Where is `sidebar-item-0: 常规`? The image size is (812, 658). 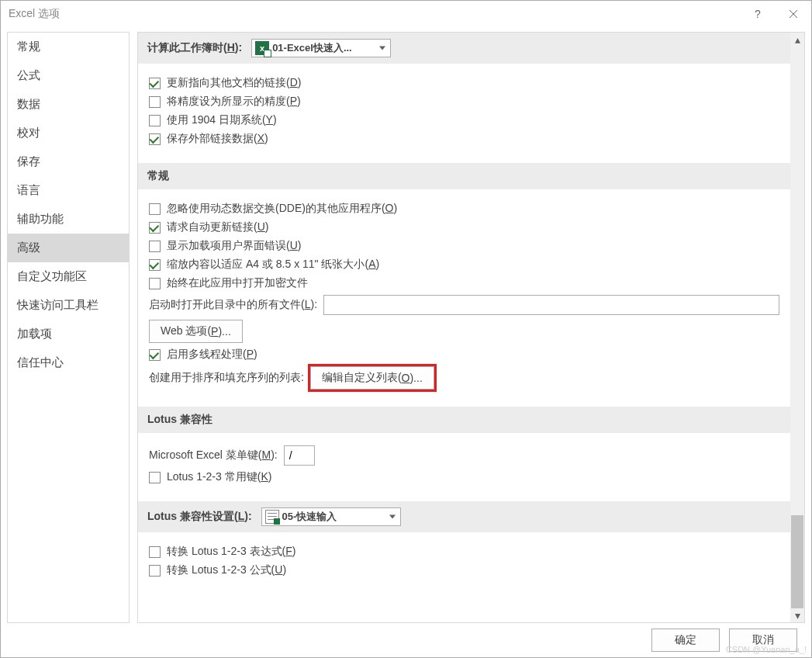
sidebar-item-0: 常规 is located at coordinates (68, 47).